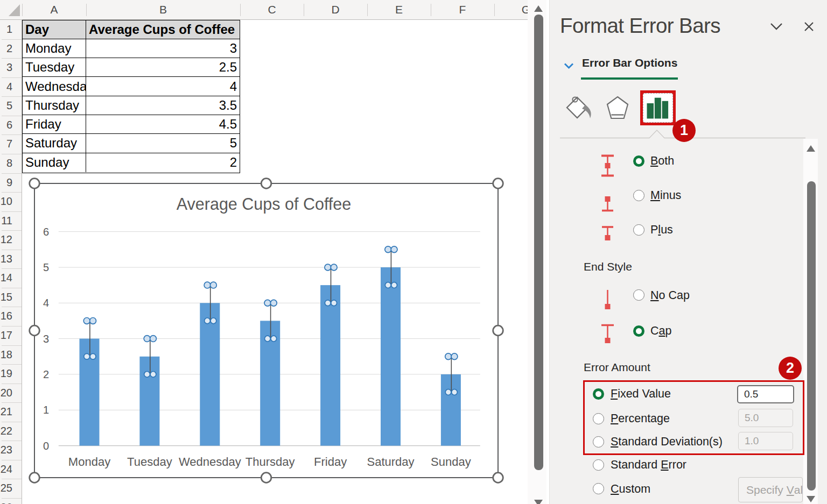 This screenshot has height=504, width=827. Describe the element at coordinates (46, 374) in the screenshot. I see `svg-text: 2` at that location.